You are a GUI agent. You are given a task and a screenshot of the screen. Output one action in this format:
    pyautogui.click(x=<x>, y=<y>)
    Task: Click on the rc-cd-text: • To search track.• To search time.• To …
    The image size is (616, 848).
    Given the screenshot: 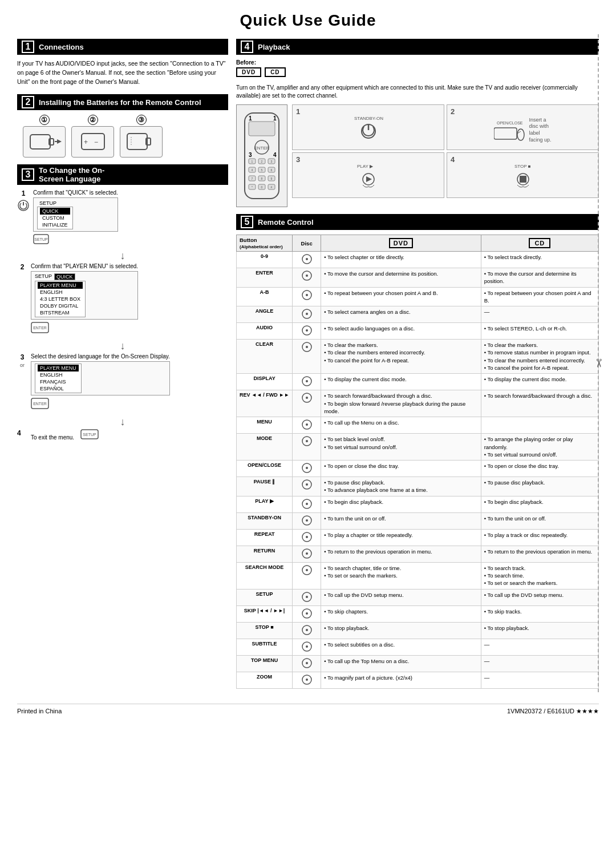 What is the action you would take?
    pyautogui.click(x=540, y=575)
    